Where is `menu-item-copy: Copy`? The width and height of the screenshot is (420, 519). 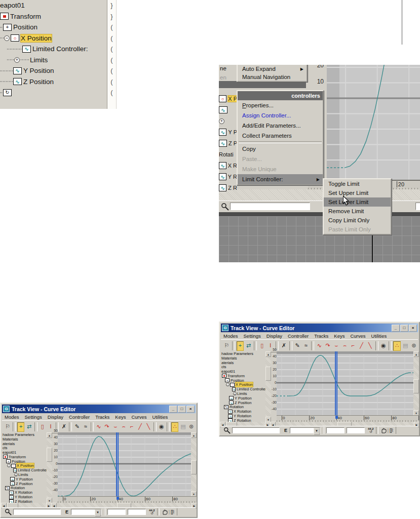
menu-item-copy: Copy is located at coordinates (280, 149).